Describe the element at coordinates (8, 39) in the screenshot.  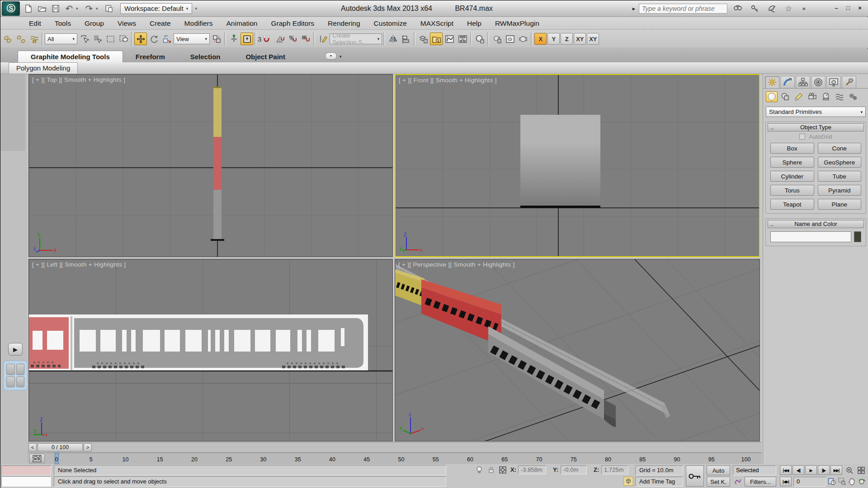
I see `select-and-link-icon` at that location.